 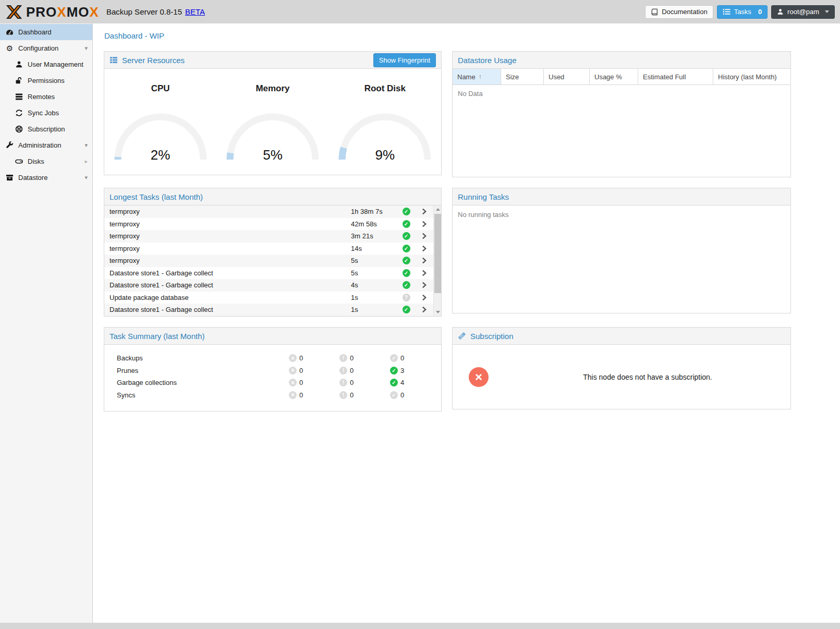 What do you see at coordinates (803, 12) in the screenshot?
I see `user-menu-button: root@pam` at bounding box center [803, 12].